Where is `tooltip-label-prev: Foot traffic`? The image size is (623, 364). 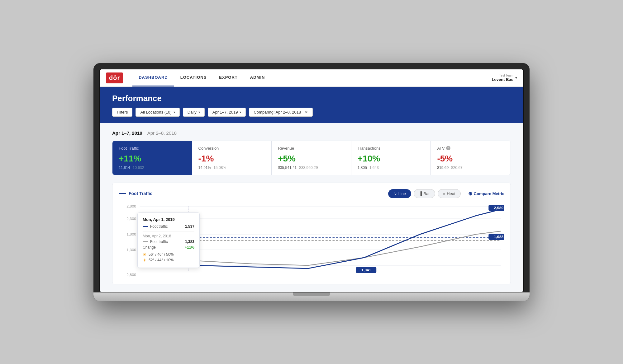
tooltip-label-prev: Foot traffic is located at coordinates (155, 242).